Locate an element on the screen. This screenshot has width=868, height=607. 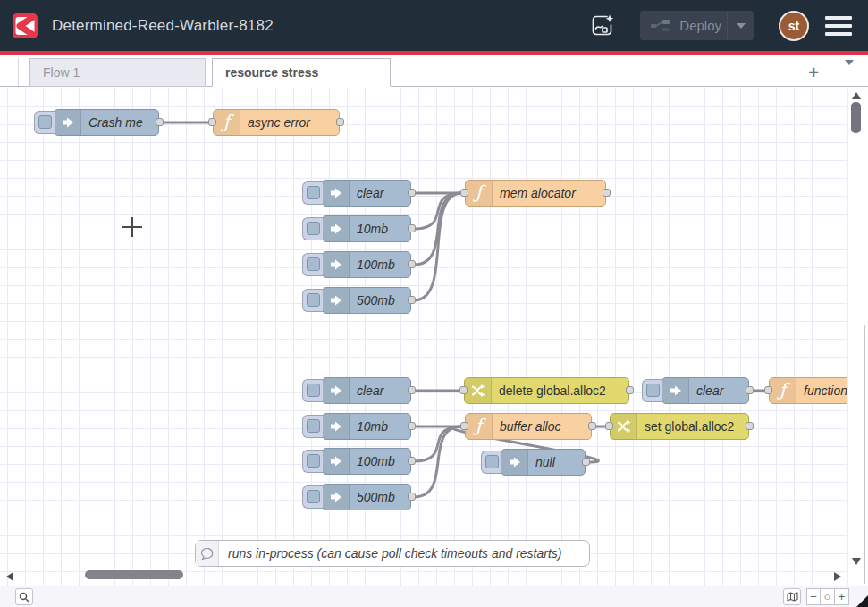
node-500mb-1: 500mb is located at coordinates (367, 300).